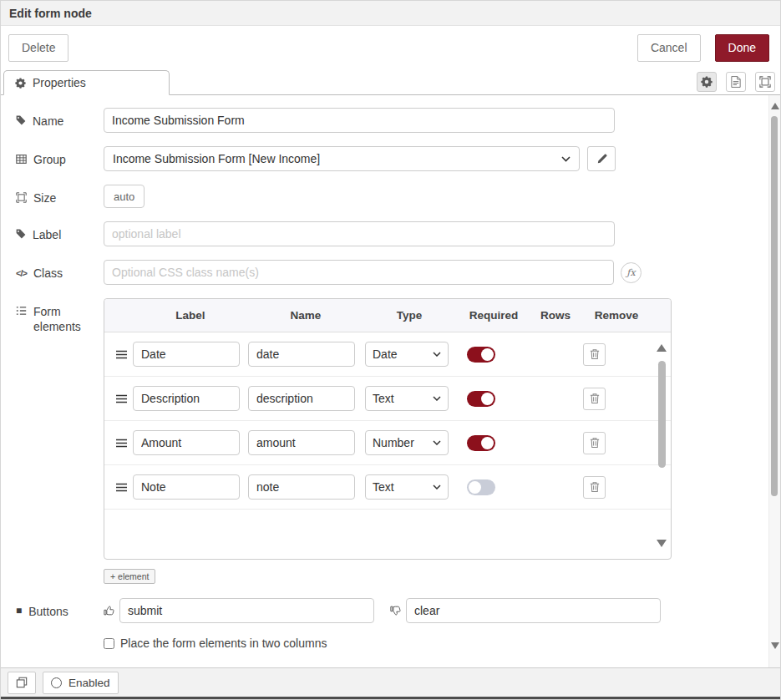  Describe the element at coordinates (388, 316) in the screenshot. I see `elements-table-header: Label Name Type Required Rows Remove` at that location.